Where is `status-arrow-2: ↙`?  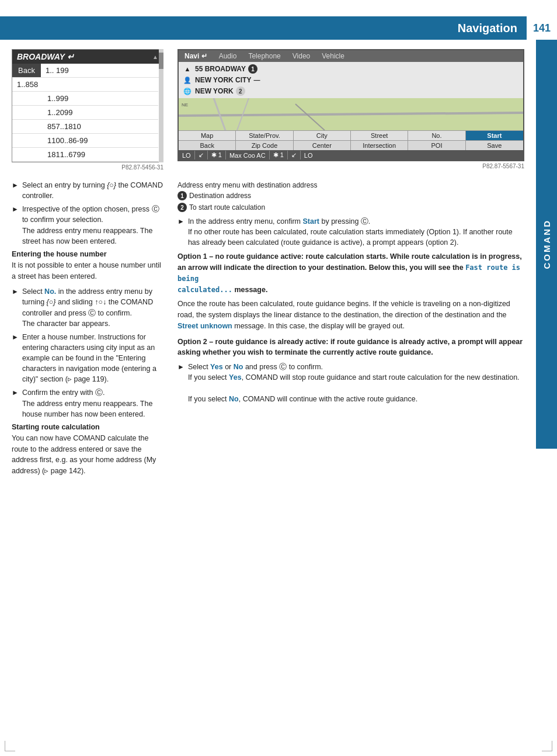 status-arrow-2: ↙ is located at coordinates (294, 155).